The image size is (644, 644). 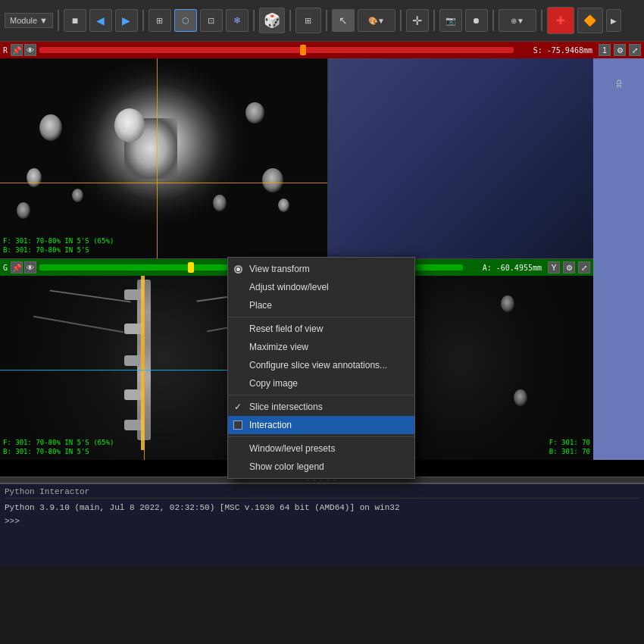 What do you see at coordinates (321, 449) in the screenshot?
I see `menu-item-window-level-presets: Window/level presets` at bounding box center [321, 449].